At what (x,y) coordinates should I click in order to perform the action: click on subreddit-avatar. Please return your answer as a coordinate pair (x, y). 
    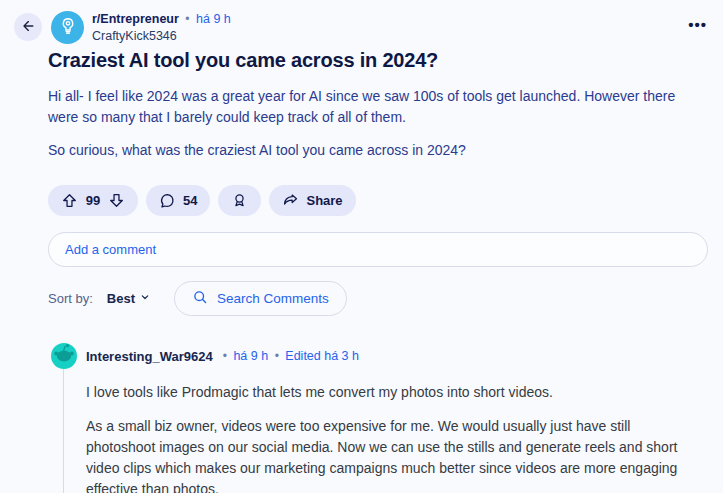
    Looking at the image, I should click on (68, 28).